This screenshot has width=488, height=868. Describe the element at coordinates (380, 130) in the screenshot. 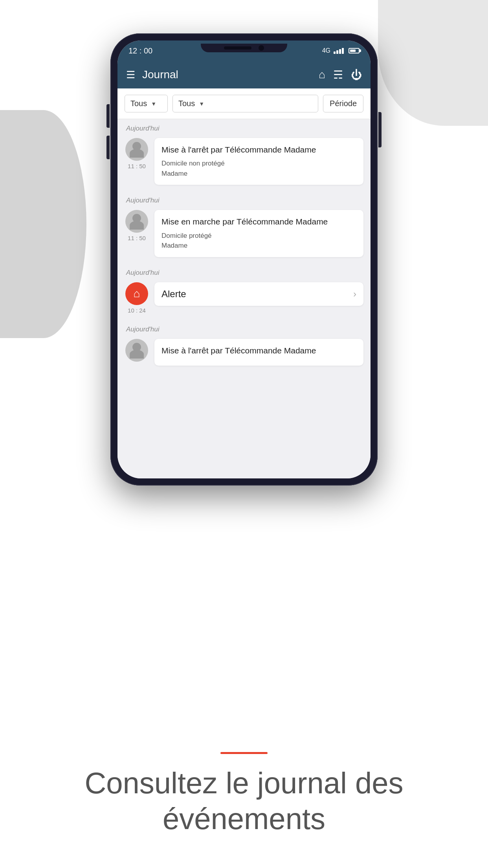

I see `power-button` at that location.